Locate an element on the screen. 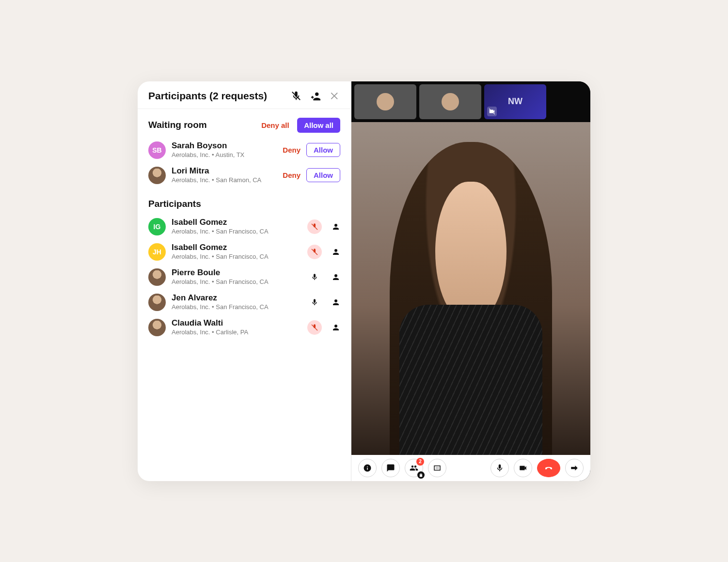 This screenshot has height=562, width=728. participant-name: Claudia Walti is located at coordinates (237, 324).